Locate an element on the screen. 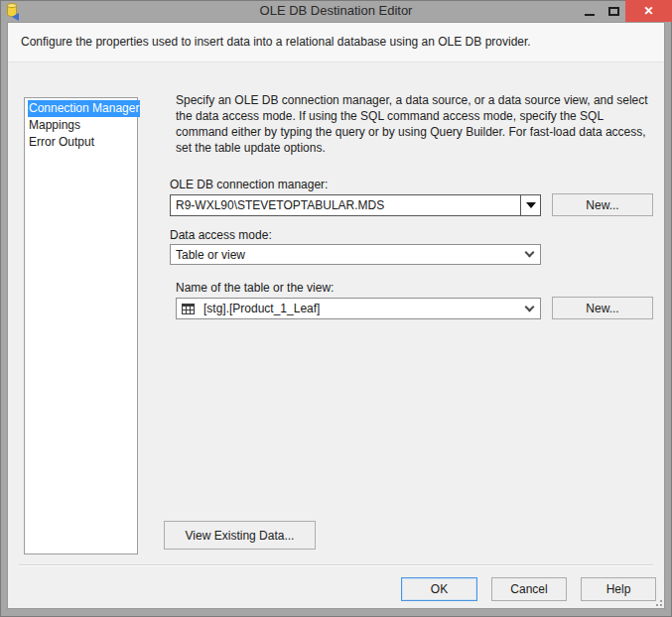 The height and width of the screenshot is (617, 672). help-button: Help is located at coordinates (618, 589).